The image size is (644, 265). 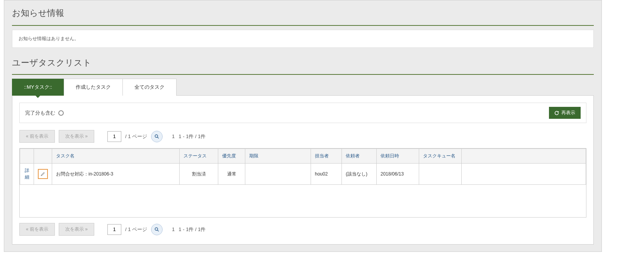 What do you see at coordinates (199, 174) in the screenshot?
I see `cell-status: 割当済` at bounding box center [199, 174].